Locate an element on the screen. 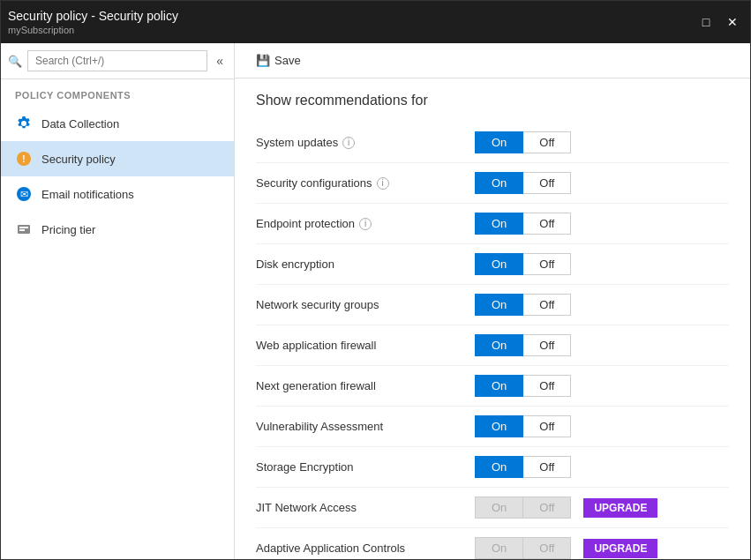  search-input is located at coordinates (117, 61).